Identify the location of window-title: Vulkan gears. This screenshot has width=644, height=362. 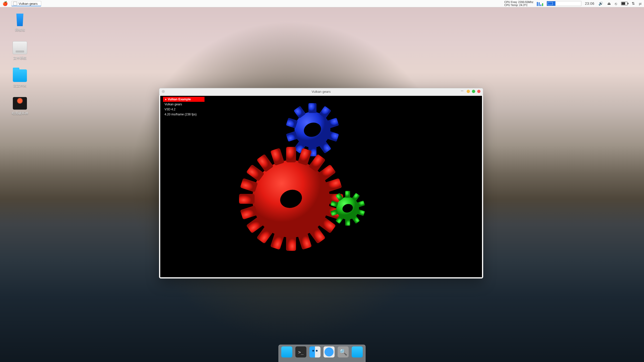
(321, 92).